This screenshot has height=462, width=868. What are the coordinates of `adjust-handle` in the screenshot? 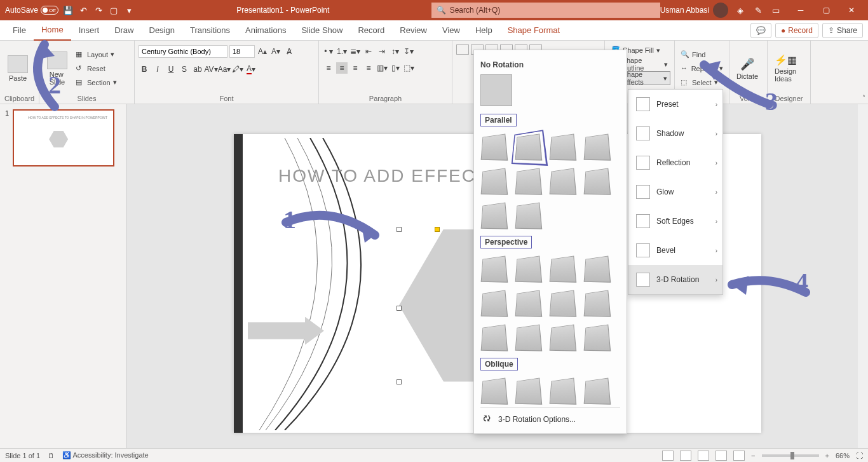 It's located at (437, 229).